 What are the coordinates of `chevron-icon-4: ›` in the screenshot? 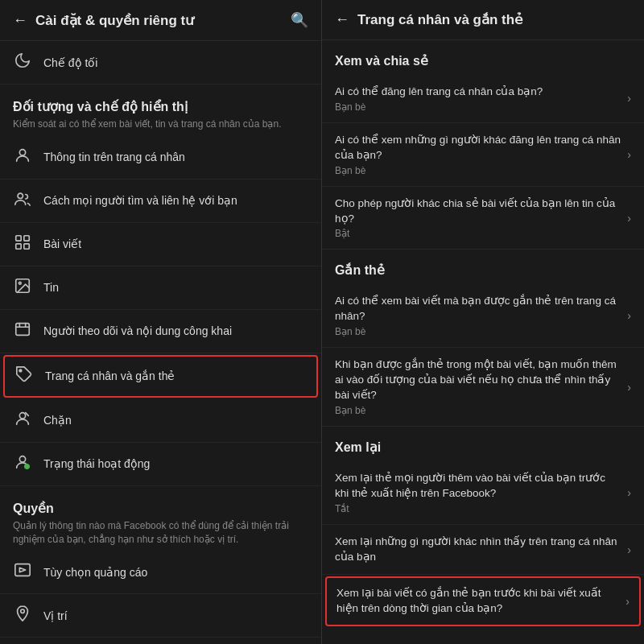 It's located at (630, 387).